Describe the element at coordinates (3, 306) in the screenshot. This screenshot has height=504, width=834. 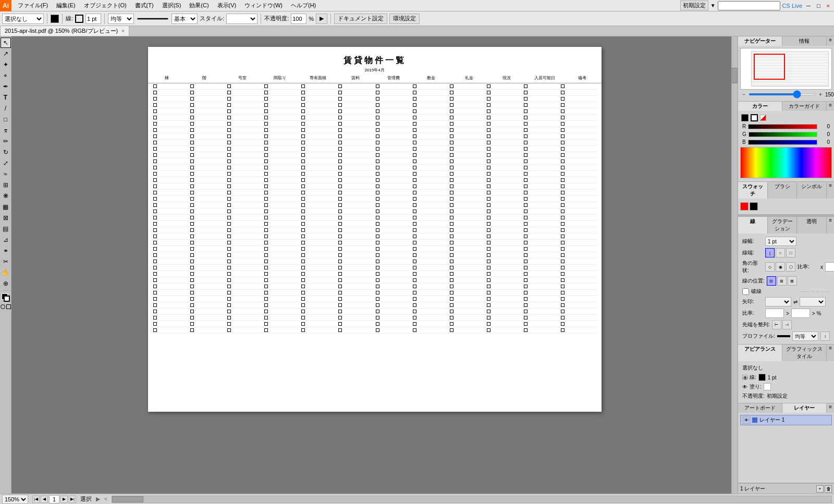
I see `normal-mode-btn` at that location.